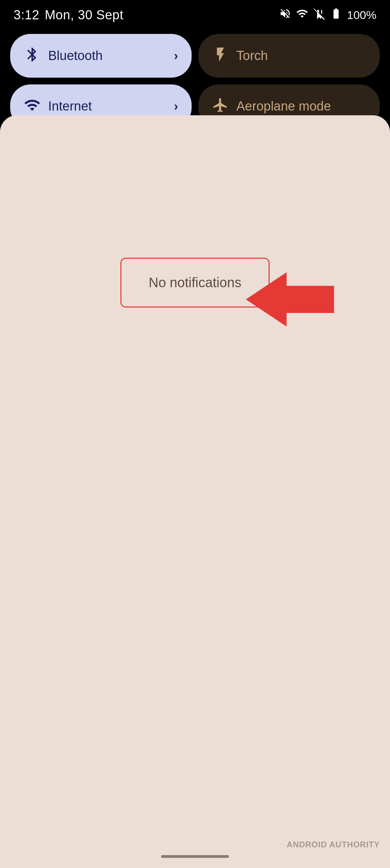  I want to click on bluetooth-tile: Bluetooth ›, so click(101, 56).